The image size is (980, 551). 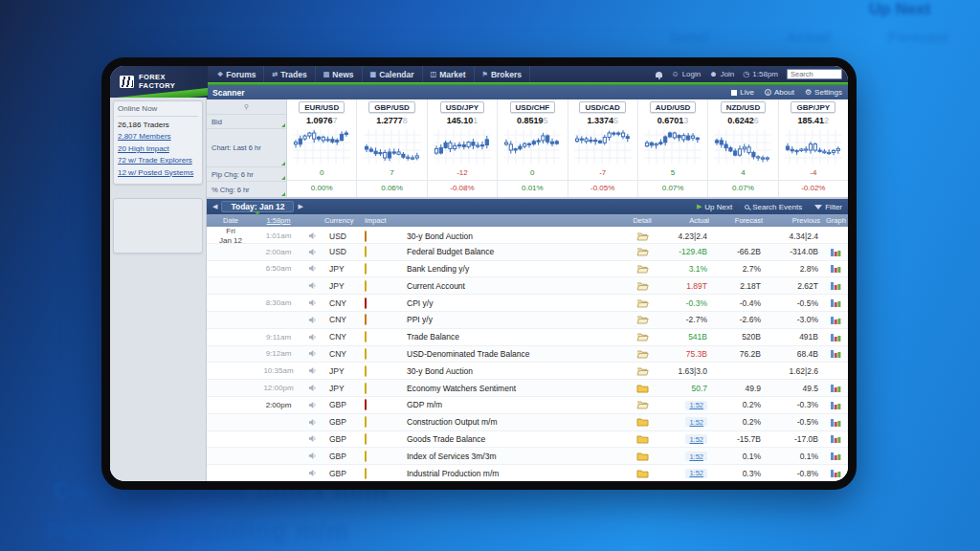 I want to click on scanner-about-button: i About, so click(x=779, y=92).